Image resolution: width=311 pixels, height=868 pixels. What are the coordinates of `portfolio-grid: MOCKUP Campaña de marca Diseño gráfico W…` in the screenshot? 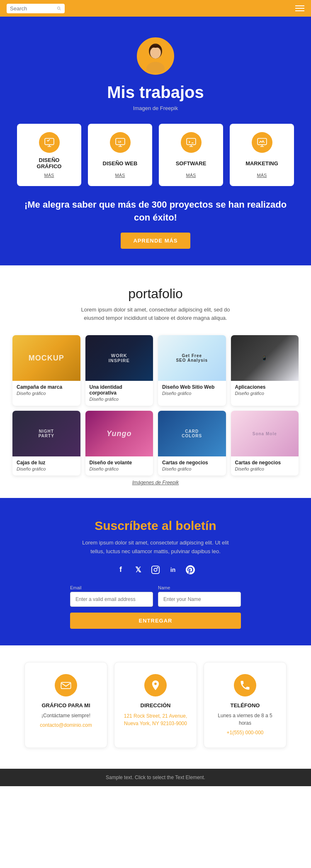 It's located at (156, 405).